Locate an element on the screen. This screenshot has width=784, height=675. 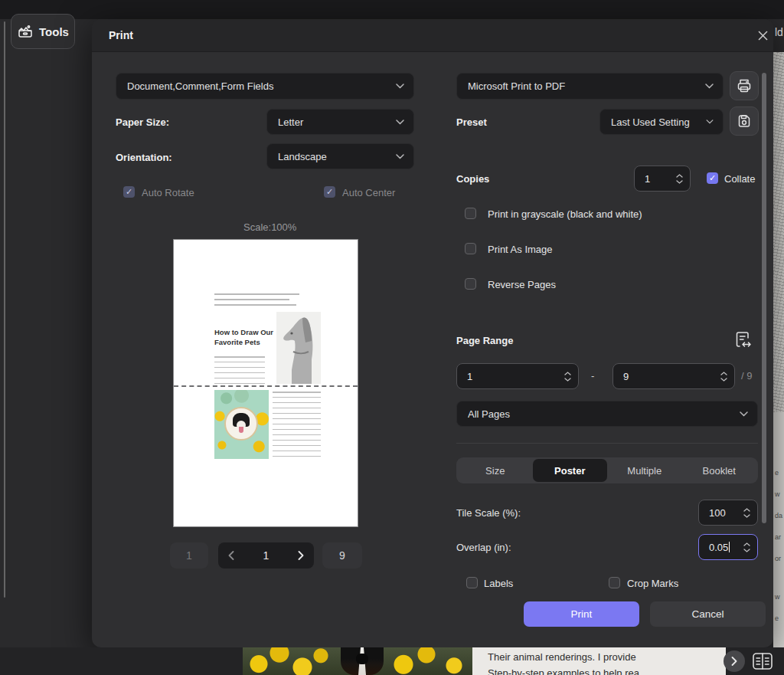
auto-rotate-checkbox: ✓ is located at coordinates (129, 192).